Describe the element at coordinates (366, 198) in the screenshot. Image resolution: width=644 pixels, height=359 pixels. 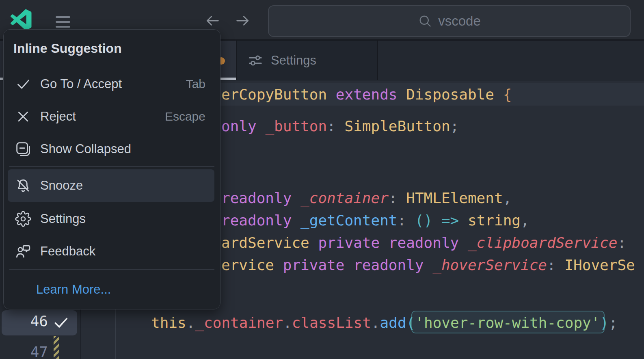
I see `code-line-container-param: readonly _container: HTMLElement,` at that location.